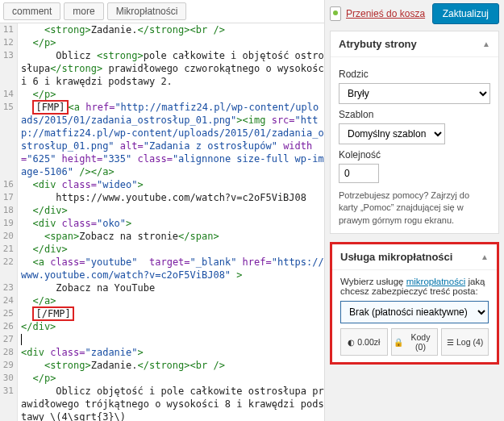  Describe the element at coordinates (398, 342) in the screenshot. I see `lock-icon: 🔒` at that location.